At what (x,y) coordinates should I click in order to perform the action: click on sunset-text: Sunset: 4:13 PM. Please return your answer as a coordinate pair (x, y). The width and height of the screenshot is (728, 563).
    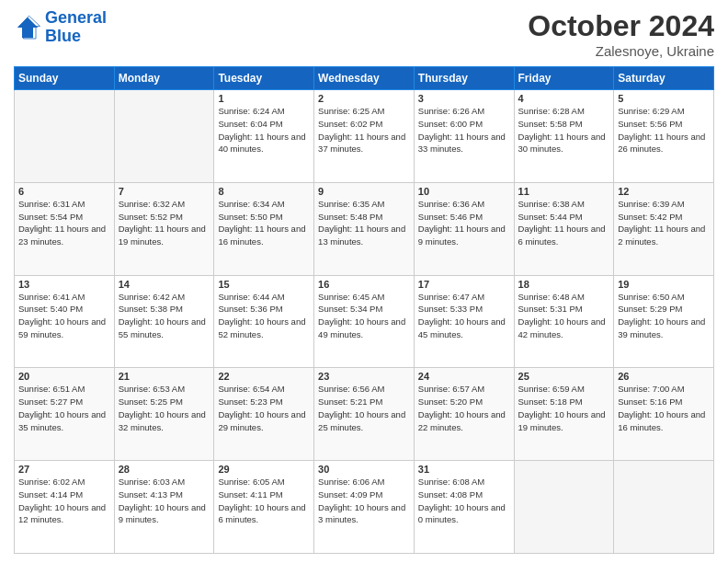
    Looking at the image, I should click on (165, 495).